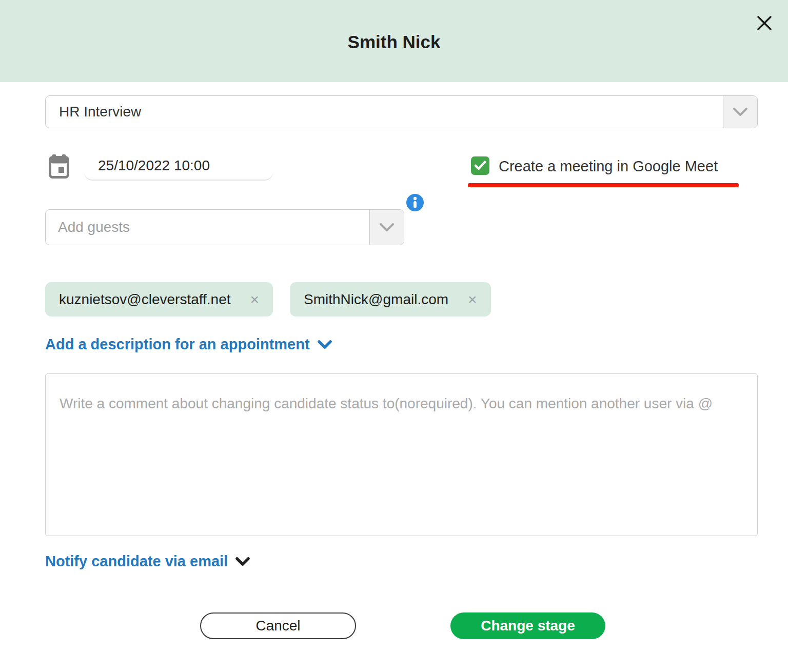  What do you see at coordinates (394, 41) in the screenshot?
I see `modal-header: Smith Nick` at bounding box center [394, 41].